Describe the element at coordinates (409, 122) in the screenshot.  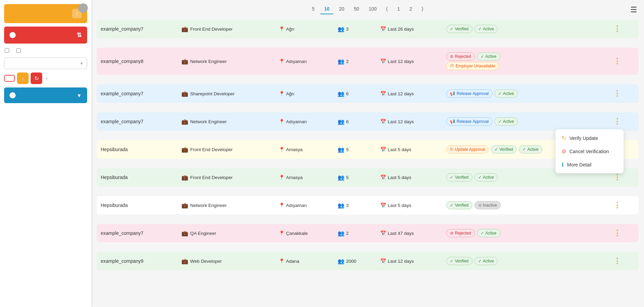
I see `date-cell: 📅Last 12 days` at that location.